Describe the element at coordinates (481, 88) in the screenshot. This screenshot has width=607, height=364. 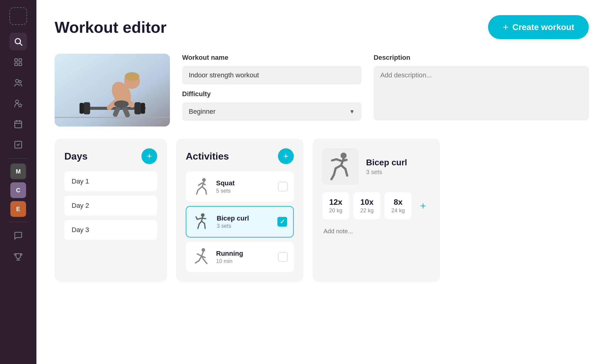
I see `description-group: Description` at that location.